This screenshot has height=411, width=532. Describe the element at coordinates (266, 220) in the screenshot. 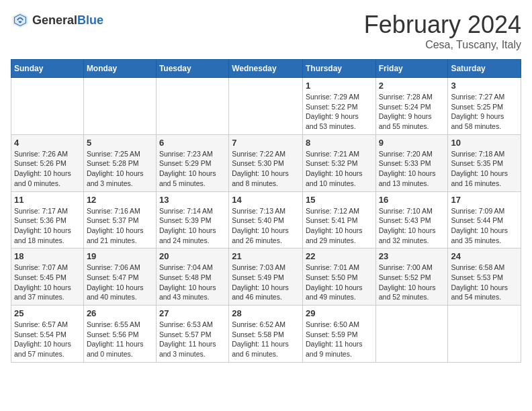

I see `week-row-3: 11Sunrise: 7:17 AM Sunset: 5:36 PM Dayli…` at that location.